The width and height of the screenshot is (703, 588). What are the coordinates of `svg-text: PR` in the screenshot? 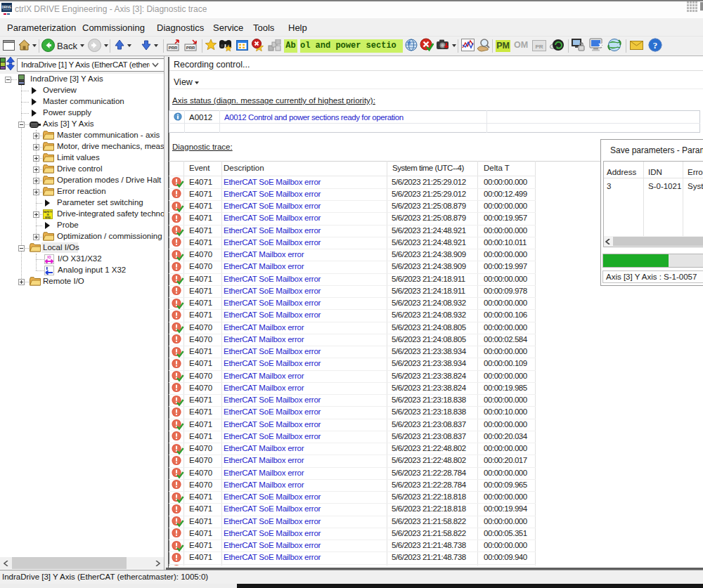 It's located at (538, 46).